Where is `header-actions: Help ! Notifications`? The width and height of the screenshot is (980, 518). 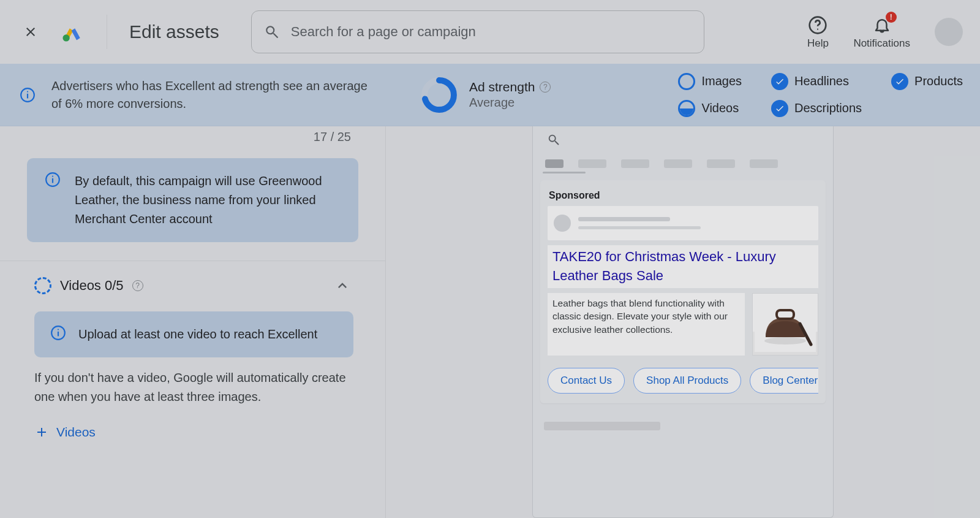
header-actions: Help ! Notifications is located at coordinates (884, 32).